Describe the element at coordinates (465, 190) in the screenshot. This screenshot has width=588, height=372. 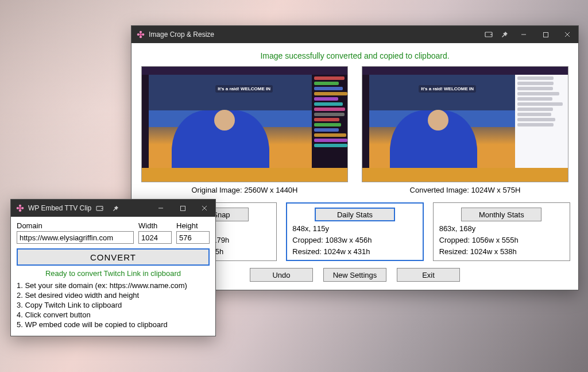
I see `converted-caption: Converted Image: 1024W x 575H` at that location.